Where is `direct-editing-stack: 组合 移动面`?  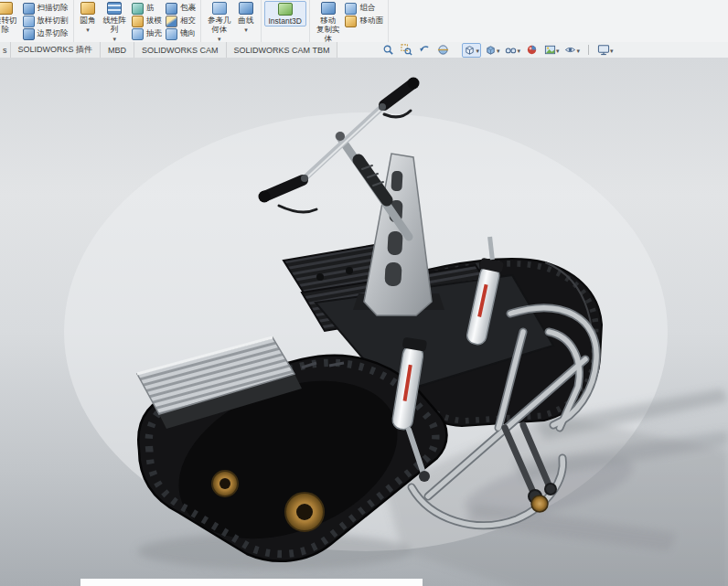
direct-editing-stack: 组合 移动面 is located at coordinates (364, 14).